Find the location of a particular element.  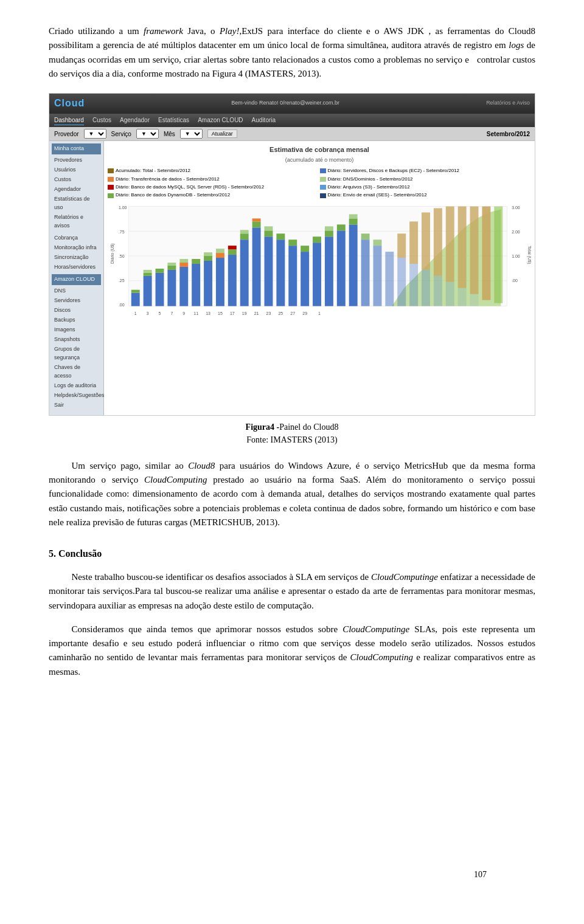

svg-text: 3 is located at coordinates (148, 314).